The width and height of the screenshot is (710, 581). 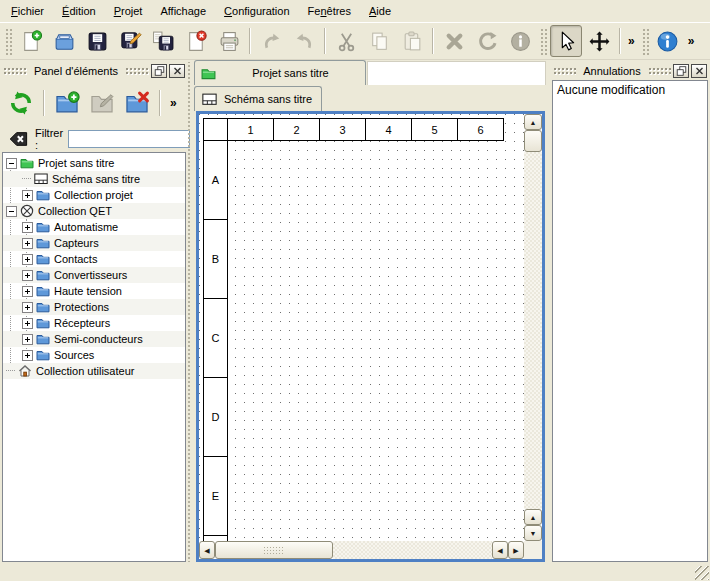 What do you see at coordinates (94, 227) in the screenshot?
I see `tree-item-automatisme: Automatisme` at bounding box center [94, 227].